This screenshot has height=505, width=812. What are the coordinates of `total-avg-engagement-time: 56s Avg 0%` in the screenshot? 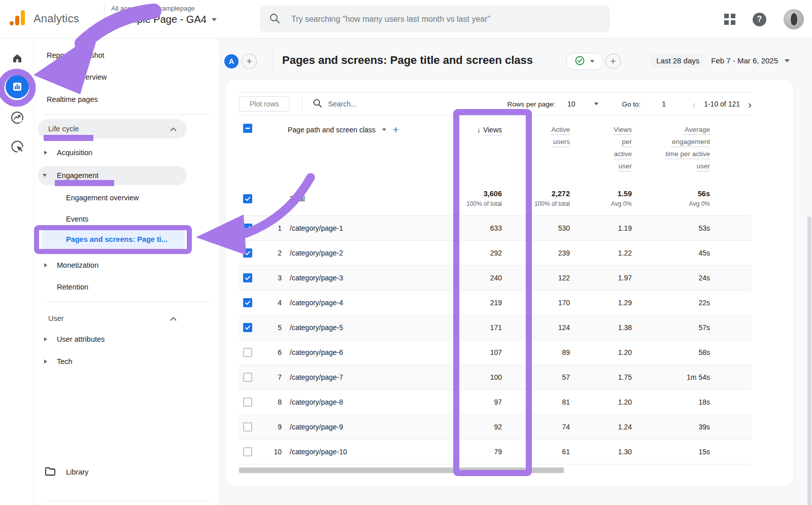 It's located at (671, 199).